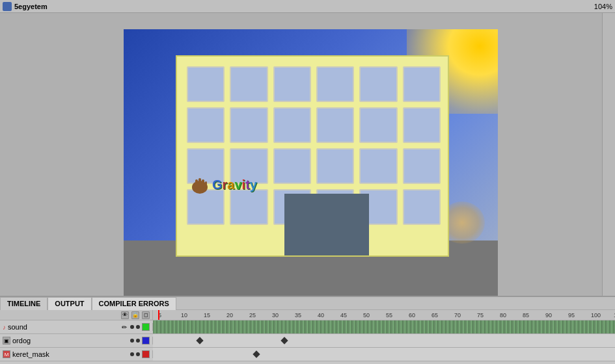 The width and height of the screenshot is (615, 364). What do you see at coordinates (307, 342) in the screenshot?
I see `timeline-rows: ♪ sound ✏ ▣ ordog` at bounding box center [307, 342].